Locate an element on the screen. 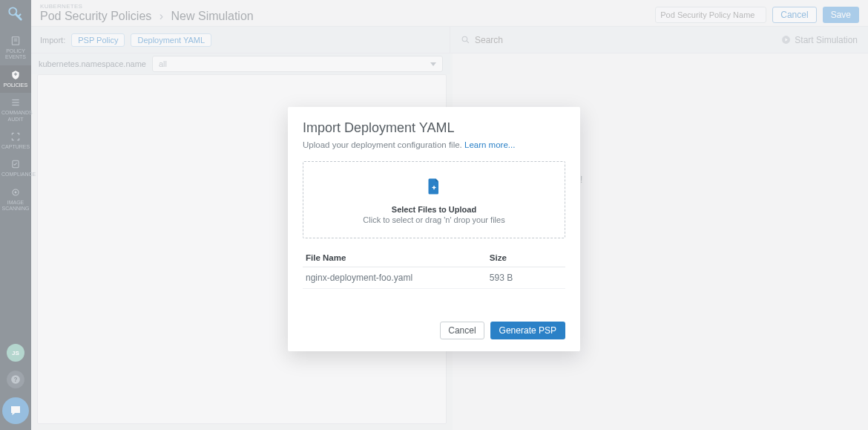 Image resolution: width=868 pixels, height=430 pixels. file-upload-icon is located at coordinates (434, 186).